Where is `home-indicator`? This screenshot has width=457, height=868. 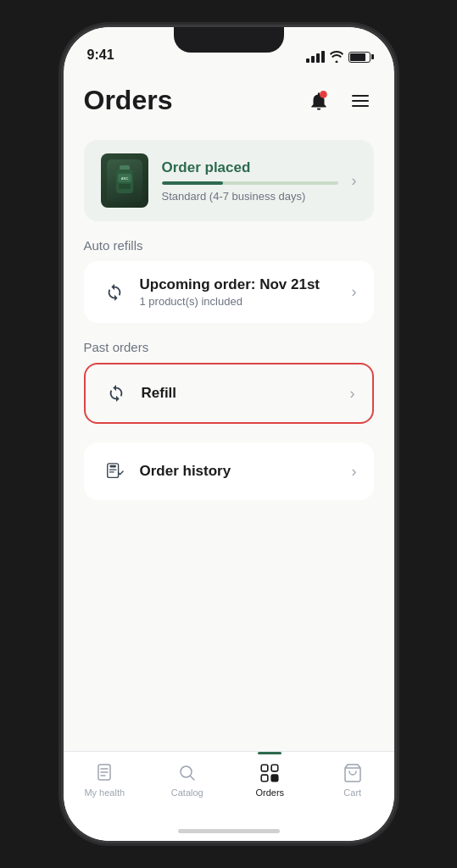 home-indicator is located at coordinates (229, 831).